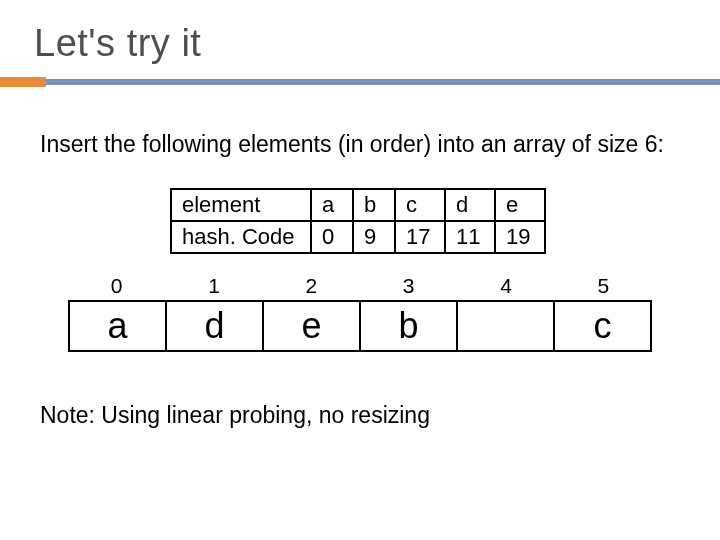 Image resolution: width=720 pixels, height=540 pixels. Describe the element at coordinates (358, 205) in the screenshot. I see `table-row: element a b c d e` at that location.